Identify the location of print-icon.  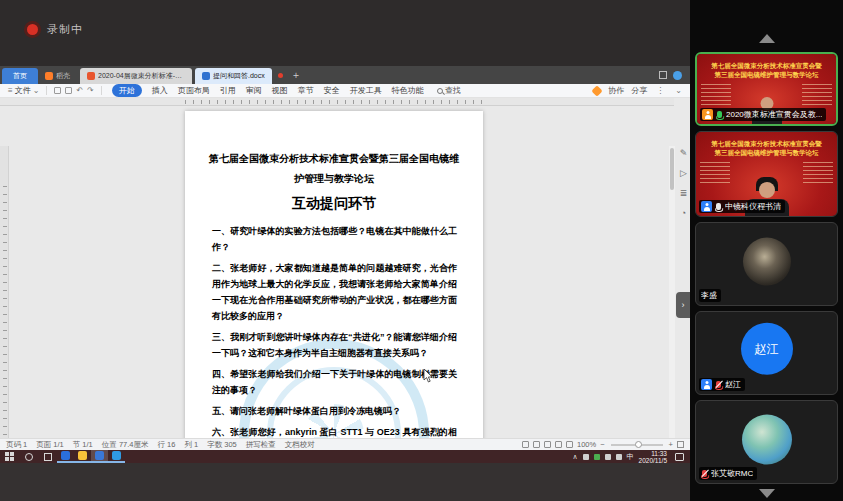
(68, 90).